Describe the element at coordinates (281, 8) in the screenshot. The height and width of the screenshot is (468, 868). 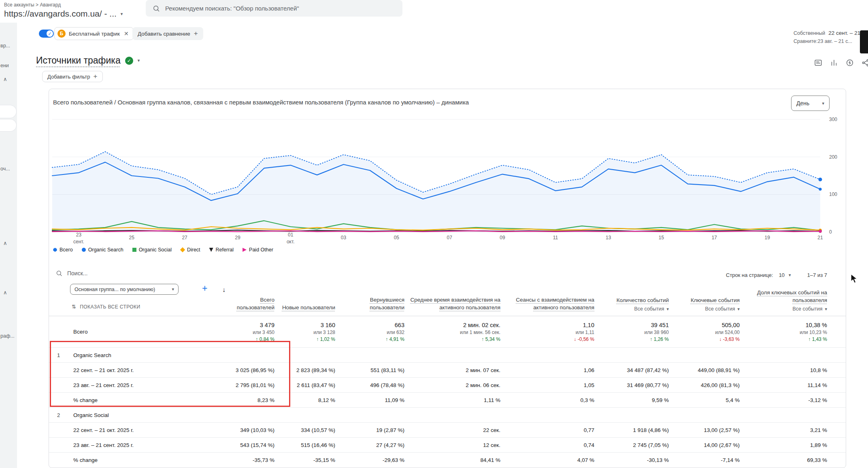
I see `global-search-input` at that location.